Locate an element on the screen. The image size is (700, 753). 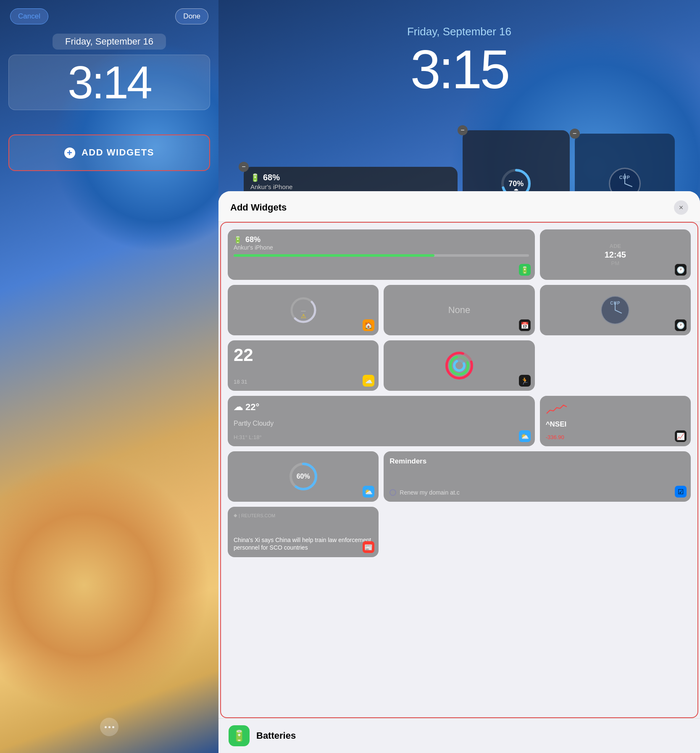
60pct-gauge: 60% is located at coordinates (303, 477).